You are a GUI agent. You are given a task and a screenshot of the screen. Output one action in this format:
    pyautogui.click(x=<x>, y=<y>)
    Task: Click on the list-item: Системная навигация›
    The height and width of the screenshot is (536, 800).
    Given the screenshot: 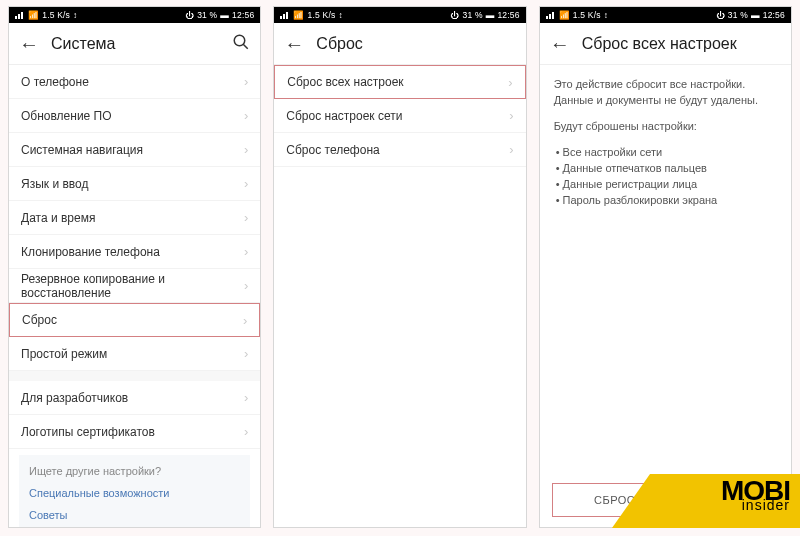 What is the action you would take?
    pyautogui.click(x=134, y=150)
    